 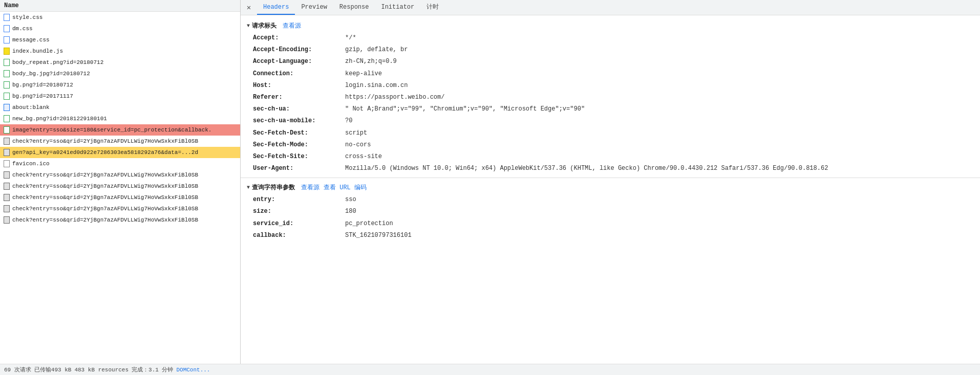 What do you see at coordinates (371, 61) in the screenshot?
I see `header-value: zh-CN,zh;q=0.9` at bounding box center [371, 61].